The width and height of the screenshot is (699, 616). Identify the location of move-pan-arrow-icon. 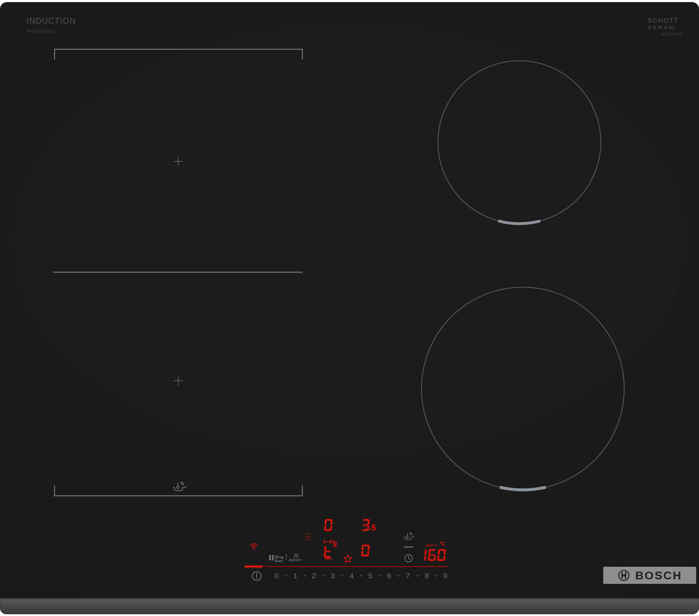
(329, 542).